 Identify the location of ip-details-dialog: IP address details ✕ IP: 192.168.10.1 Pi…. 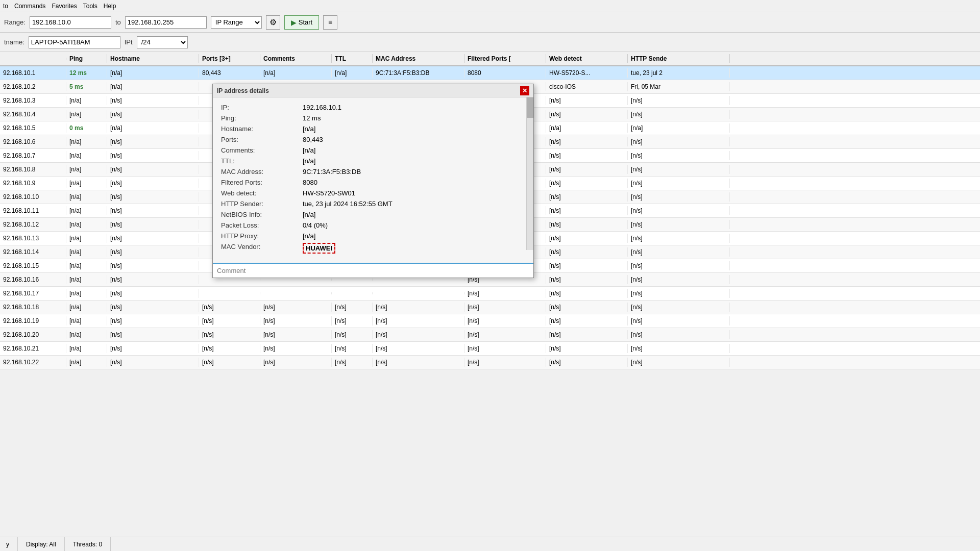
(373, 181).